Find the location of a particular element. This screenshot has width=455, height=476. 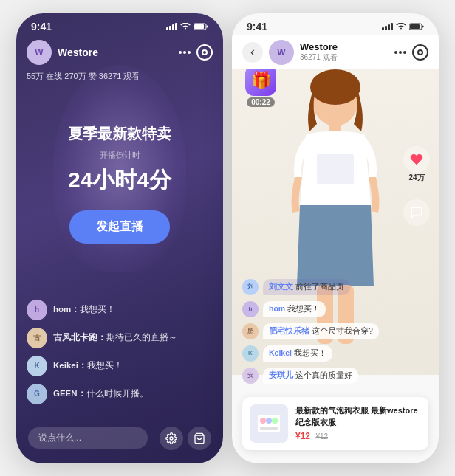

time-left: 9:41 is located at coordinates (41, 27).